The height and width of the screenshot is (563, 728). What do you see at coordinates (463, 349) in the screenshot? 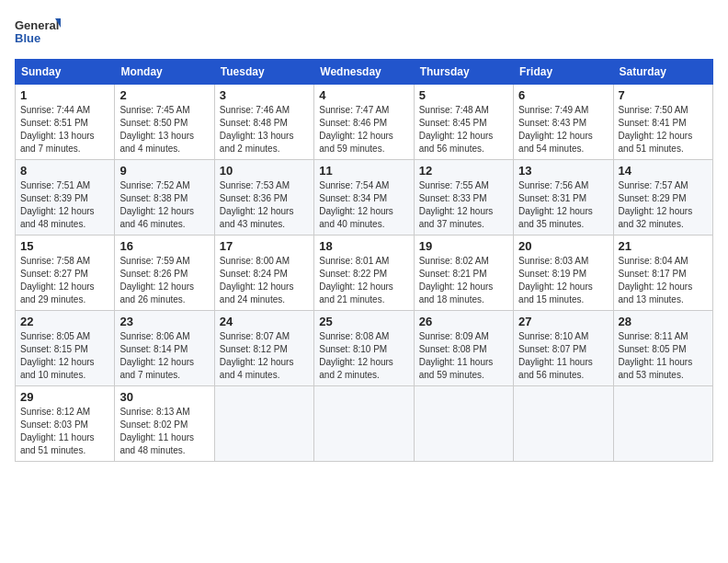
I see `day-cell-26: 26 Sunrise: 8:09 AMSunset: 8:08 PMDaylig…` at bounding box center [463, 349].